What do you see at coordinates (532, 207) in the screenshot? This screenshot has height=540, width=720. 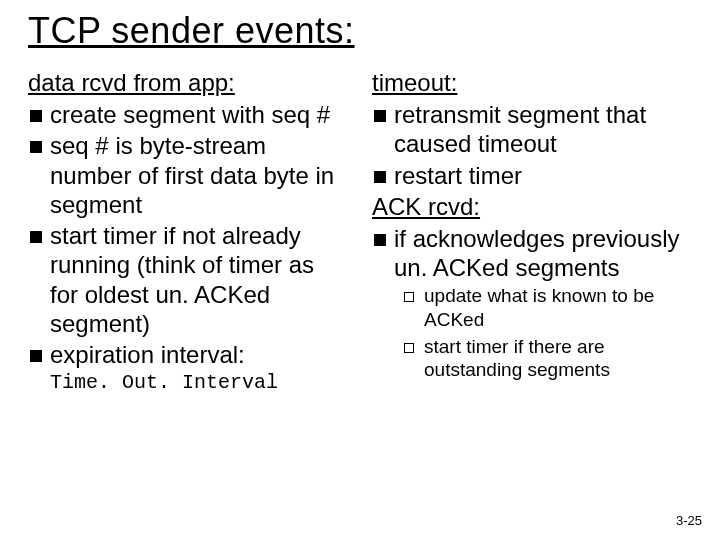 I see `right-heading-2: ACK rcvd:` at bounding box center [532, 207].